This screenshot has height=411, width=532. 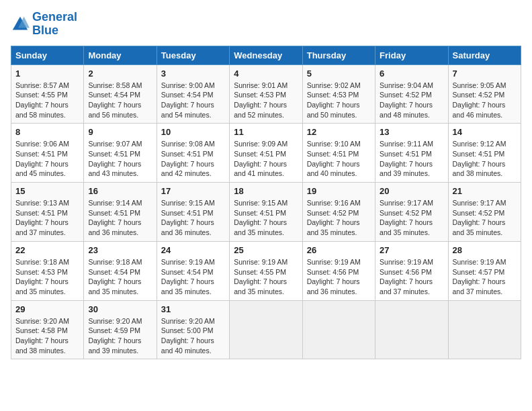 I want to click on calendar-cell: 5 Sunrise: 9:02 AM Sunset: 4:53 PM Dayli…, so click(x=339, y=94).